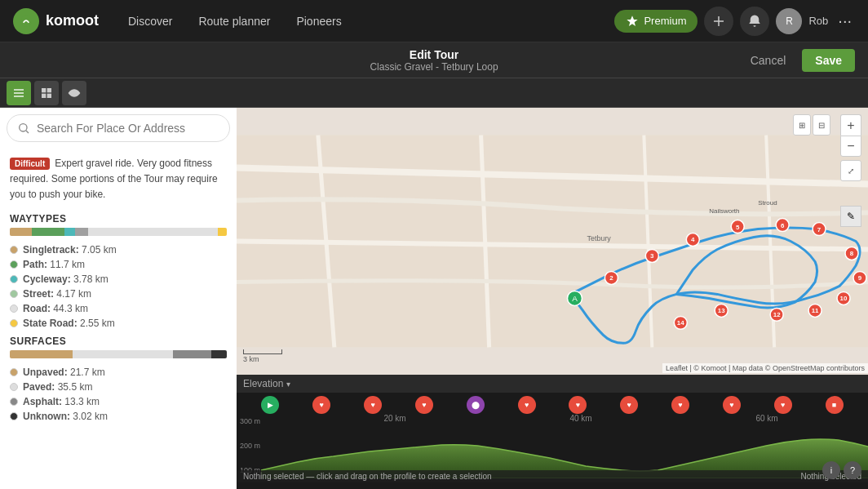 Image resolution: width=868 pixels, height=489 pixels. What do you see at coordinates (851, 216) in the screenshot?
I see `map-edit-button: ✎` at bounding box center [851, 216].